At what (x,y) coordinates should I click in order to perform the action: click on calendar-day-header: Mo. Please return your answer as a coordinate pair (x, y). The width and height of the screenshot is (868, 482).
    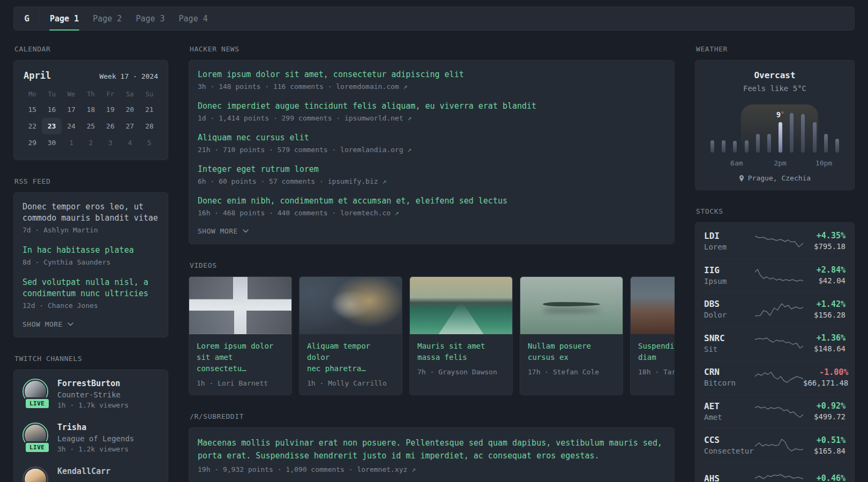
    Looking at the image, I should click on (32, 94).